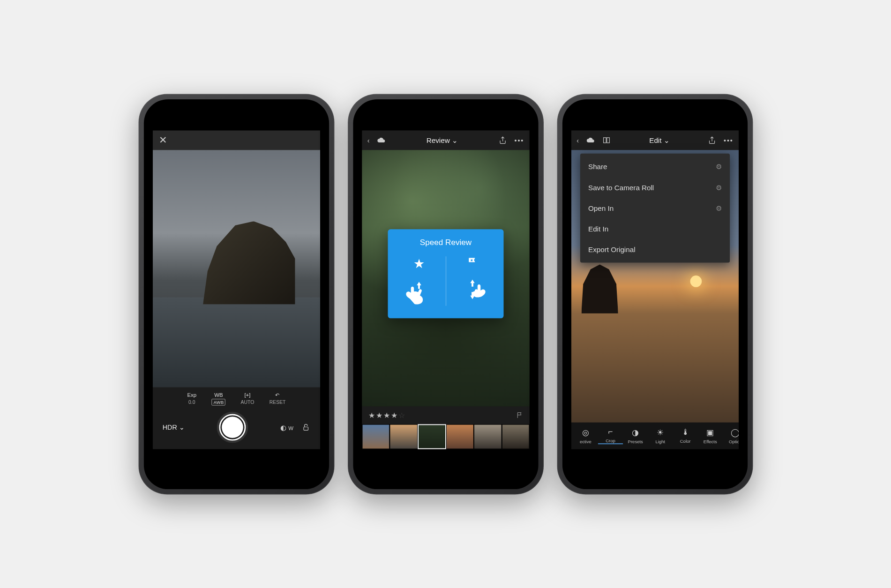  What do you see at coordinates (519, 415) in the screenshot?
I see `pick-flag-icon` at bounding box center [519, 415].